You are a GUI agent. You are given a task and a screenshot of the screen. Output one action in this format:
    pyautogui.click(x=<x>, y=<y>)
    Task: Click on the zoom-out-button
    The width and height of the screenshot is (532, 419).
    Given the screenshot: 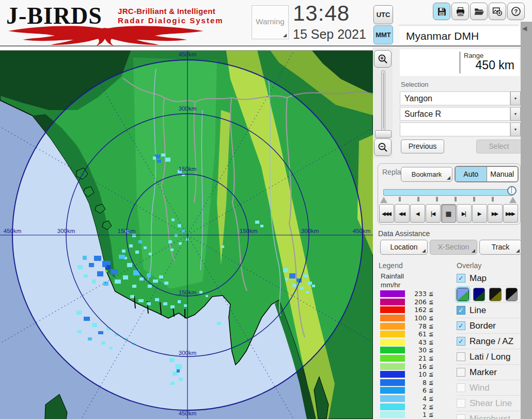 What is the action you would take?
    pyautogui.click(x=383, y=147)
    